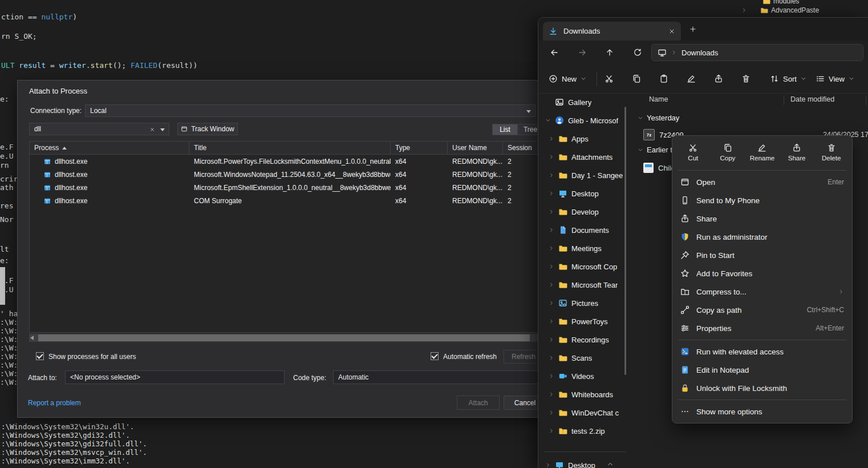 This screenshot has height=468, width=868. I want to click on address-bar: Downloads, so click(757, 53).